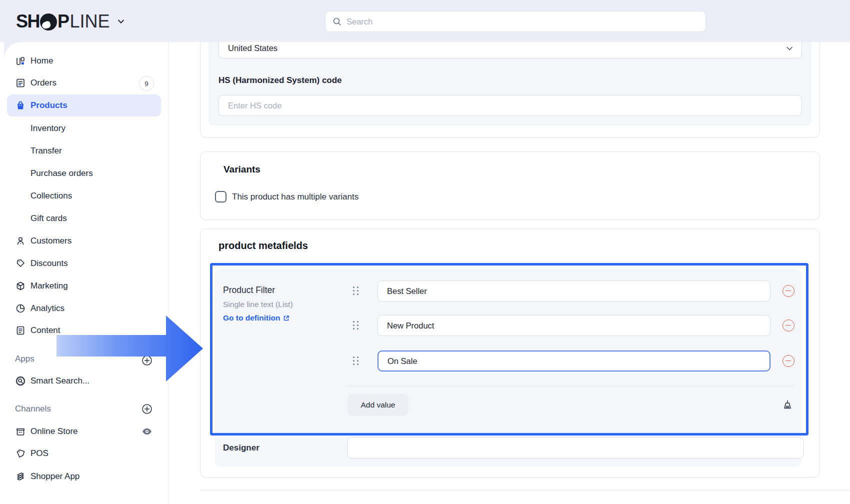 Image resolution: width=850 pixels, height=504 pixels. I want to click on shopper-app-icon, so click(20, 476).